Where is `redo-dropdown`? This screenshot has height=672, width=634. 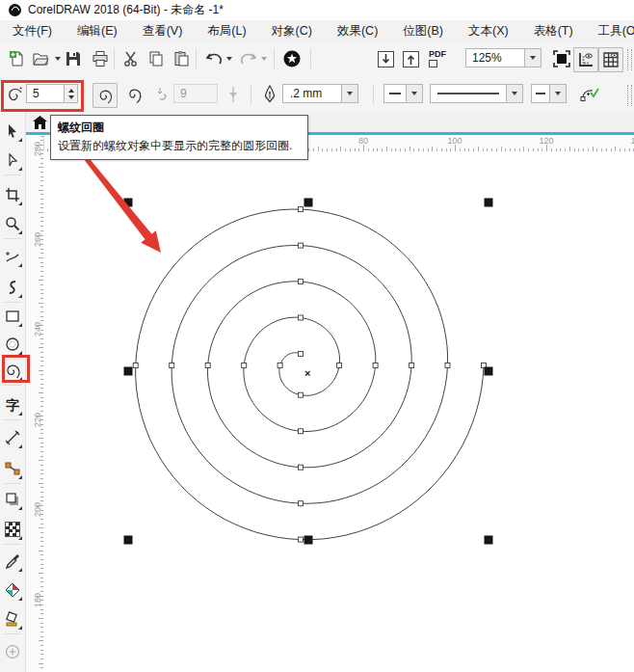 redo-dropdown is located at coordinates (264, 59).